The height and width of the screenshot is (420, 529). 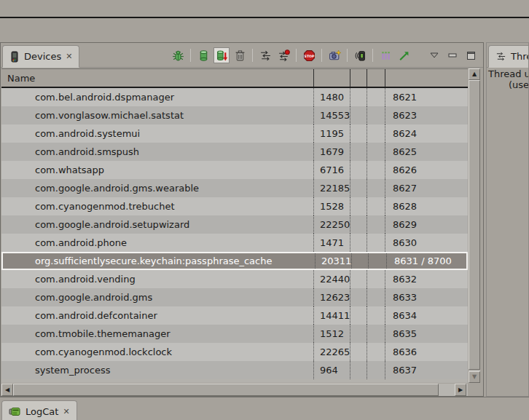 What do you see at coordinates (235, 297) in the screenshot?
I see `table-row: com.google.android.gms 12623 8633` at bounding box center [235, 297].